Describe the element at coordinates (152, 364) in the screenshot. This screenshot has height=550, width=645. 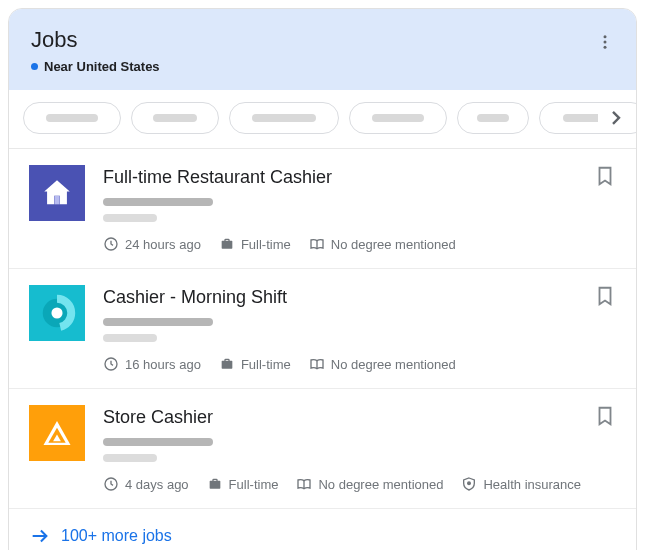
I see `meta-posted: 16 hours ago` at that location.